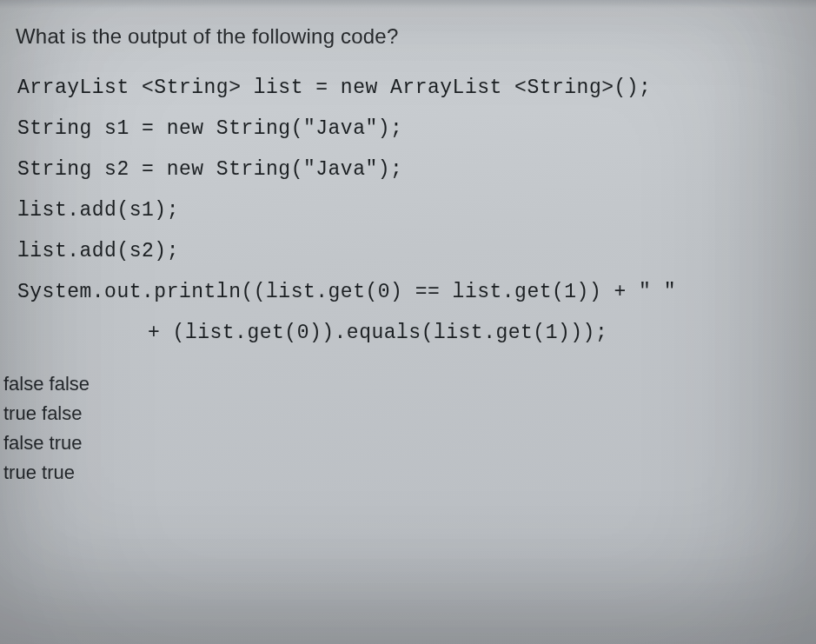  Describe the element at coordinates (417, 252) in the screenshot. I see `code-line-5: list.add(s2);` at that location.